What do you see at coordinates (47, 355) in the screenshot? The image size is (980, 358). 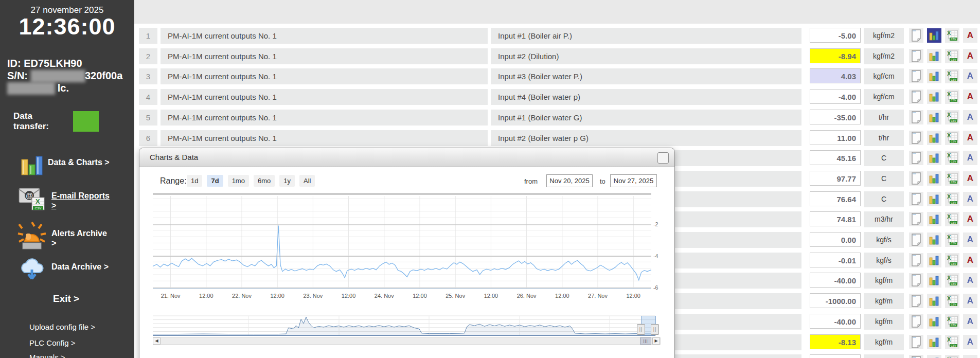 I see `sidebar-link-2: Manuals >` at bounding box center [47, 355].